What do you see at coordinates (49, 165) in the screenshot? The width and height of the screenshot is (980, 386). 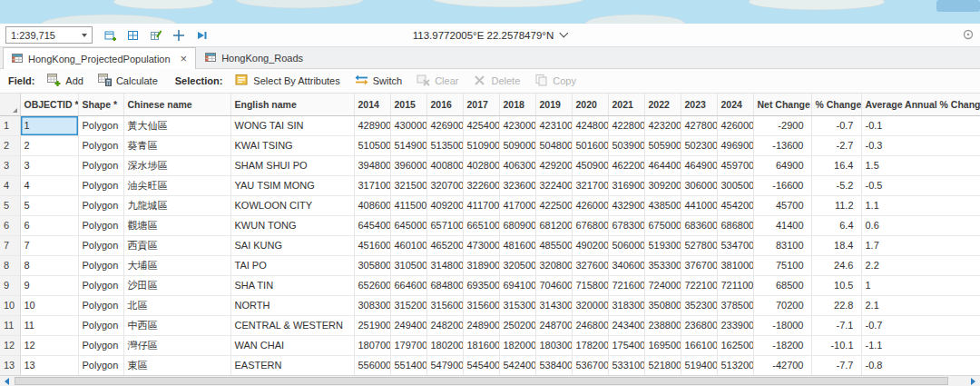 I see `cell: 3` at bounding box center [49, 165].